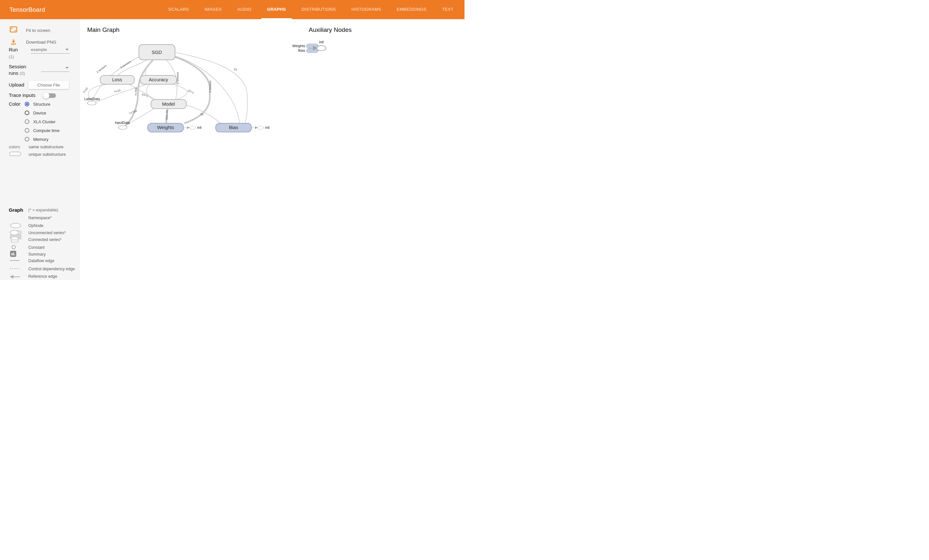 The image size is (929, 560). I want to click on graph-controls-sidebar: Fit to screen Download PNG Run (1) examp…, so click(40, 150).